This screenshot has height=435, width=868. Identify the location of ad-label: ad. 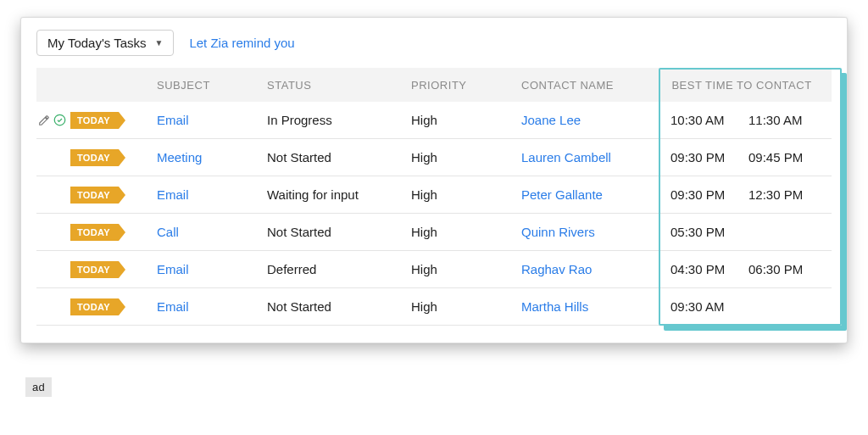
(39, 387).